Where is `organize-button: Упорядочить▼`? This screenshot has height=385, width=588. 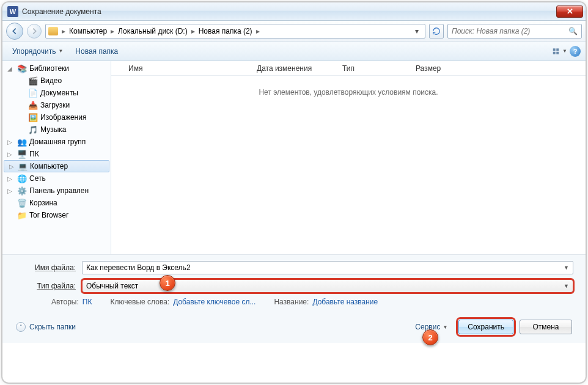
organize-button: Упорядочить▼ is located at coordinates (38, 51).